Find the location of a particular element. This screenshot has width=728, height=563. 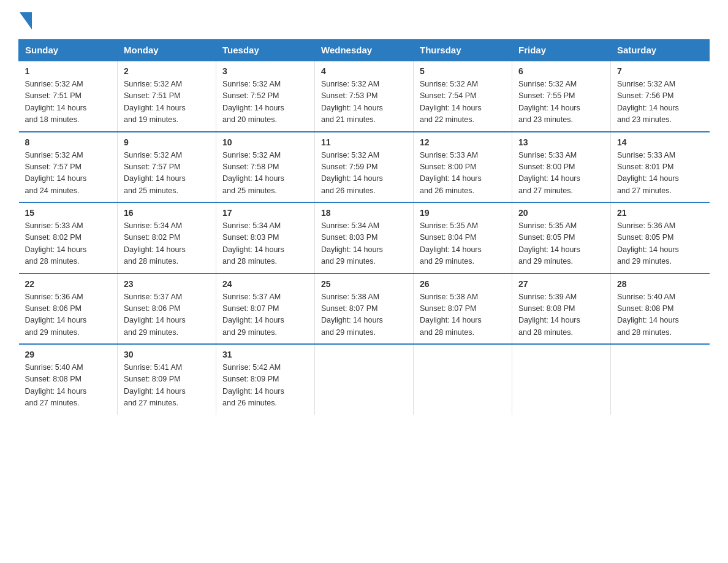

week-row-5: 29 Sunrise: 5:40 AM Sunset: 8:08 PM Dayl… is located at coordinates (364, 379).